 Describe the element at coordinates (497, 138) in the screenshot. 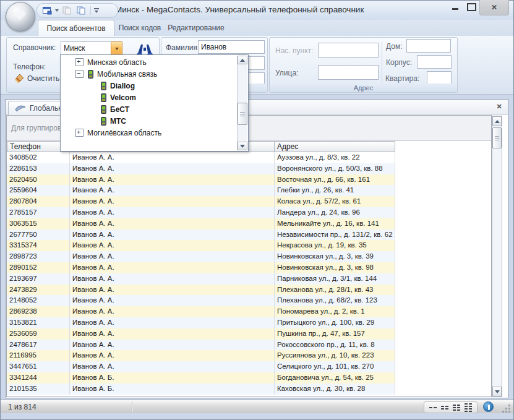

I see `scrollbar-thumb` at that location.